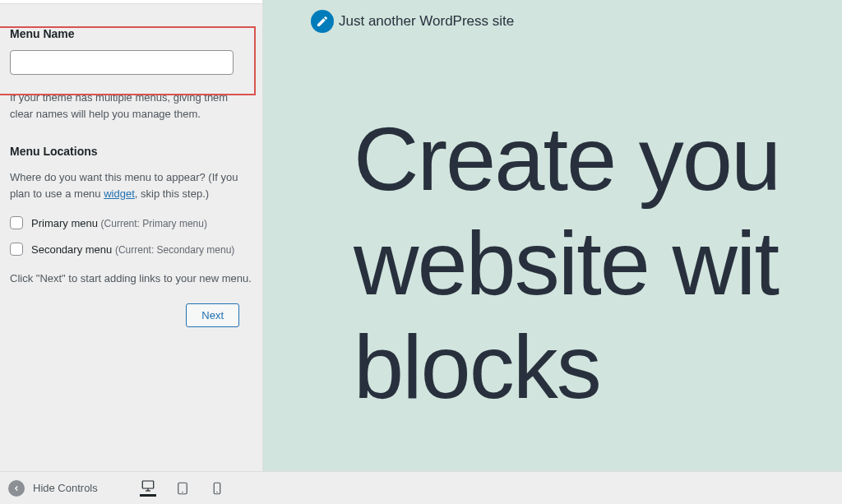 The image size is (842, 504). Describe the element at coordinates (217, 488) in the screenshot. I see `mobile-preview-button` at that location.